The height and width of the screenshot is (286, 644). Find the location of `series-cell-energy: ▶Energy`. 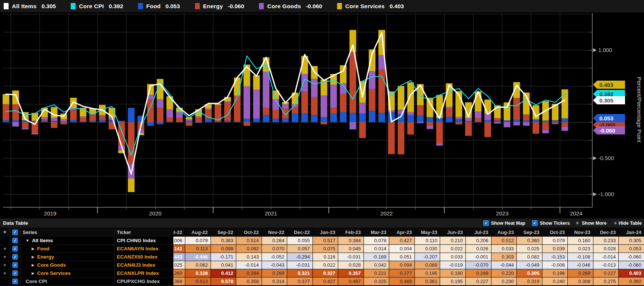

series-cell-energy: ▶Energy is located at coordinates (67, 257).